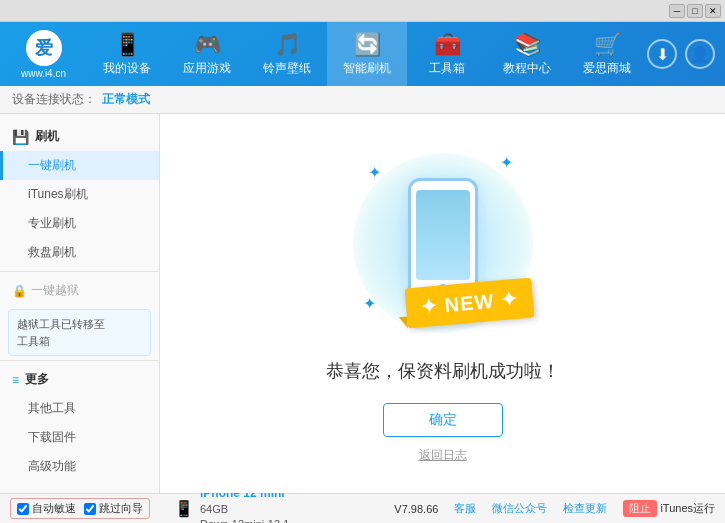 The image size is (725, 523). What do you see at coordinates (20, 137) in the screenshot?
I see `flash-section-icon: 💾` at bounding box center [20, 137].